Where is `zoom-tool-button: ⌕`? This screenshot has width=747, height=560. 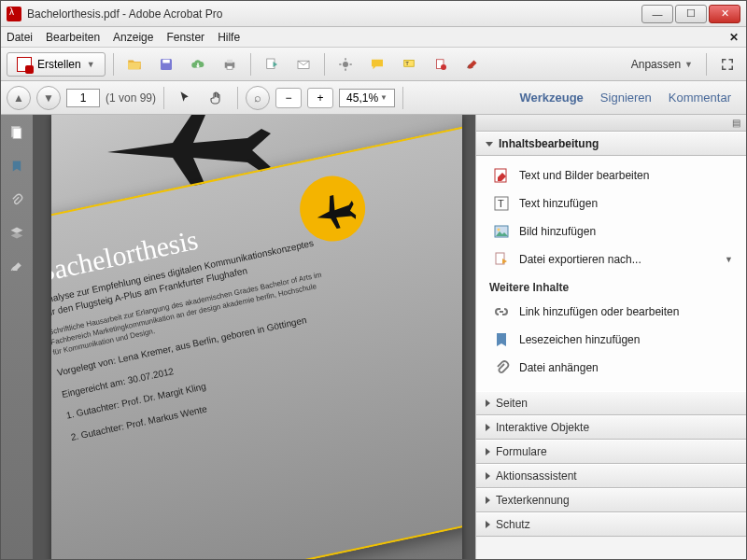 zoom-tool-button: ⌕ is located at coordinates (258, 98).